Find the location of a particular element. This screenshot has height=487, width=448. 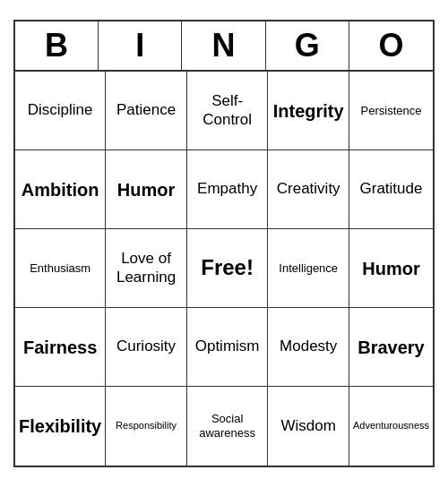

cell-label: Persistence is located at coordinates (392, 111).